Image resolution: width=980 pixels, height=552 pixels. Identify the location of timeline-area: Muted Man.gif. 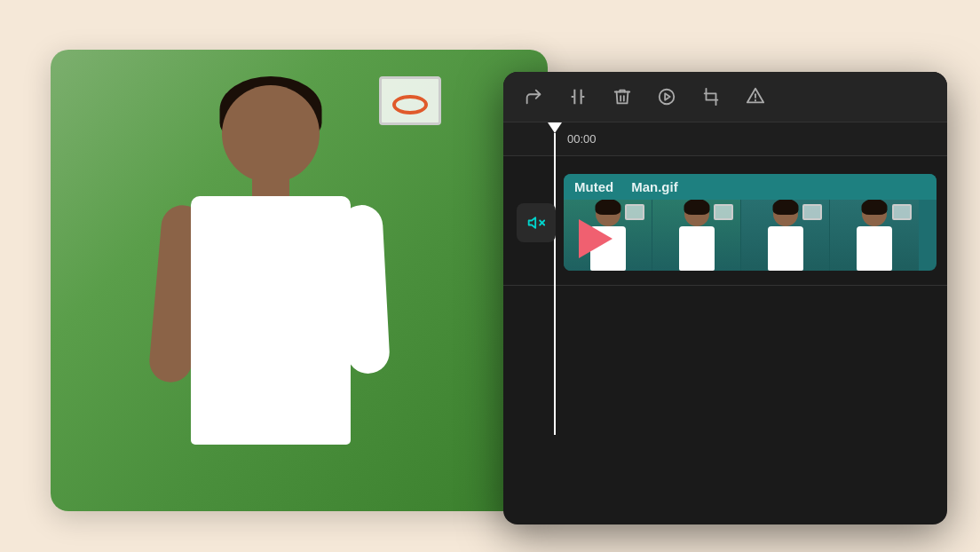
(725, 222).